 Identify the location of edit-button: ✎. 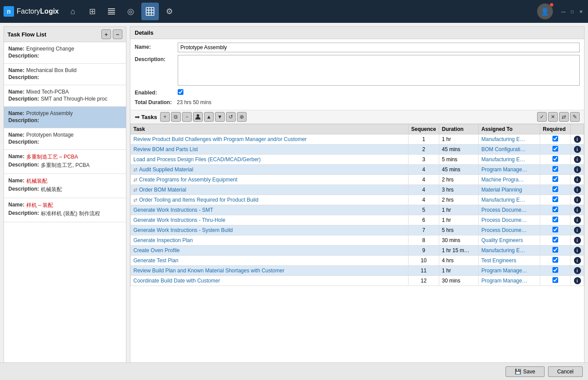
(575, 117).